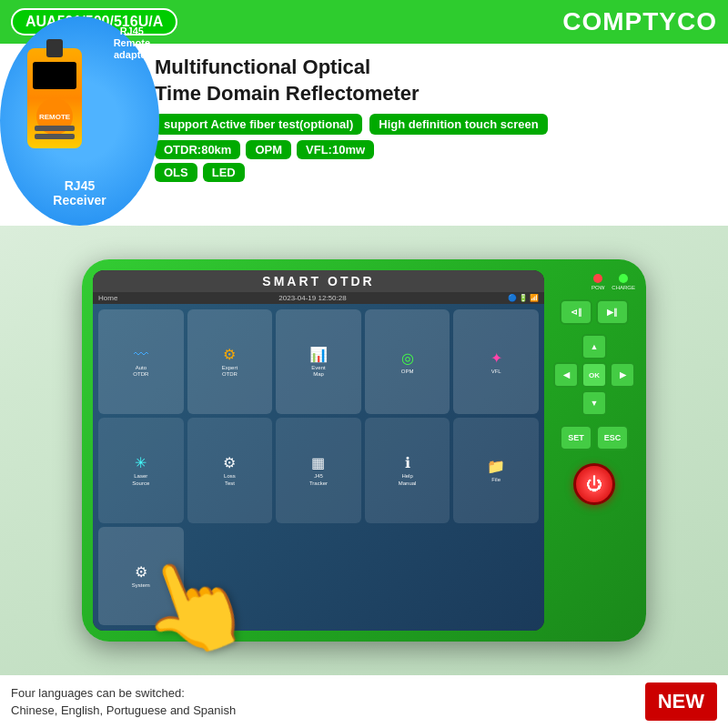  I want to click on event-map-label: EventMap, so click(318, 371).